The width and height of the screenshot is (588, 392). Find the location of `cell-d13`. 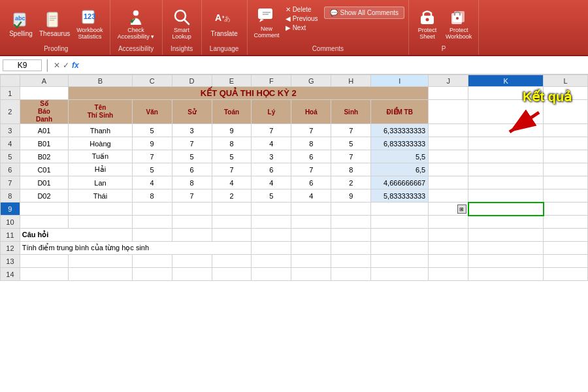

cell-d13 is located at coordinates (192, 261).